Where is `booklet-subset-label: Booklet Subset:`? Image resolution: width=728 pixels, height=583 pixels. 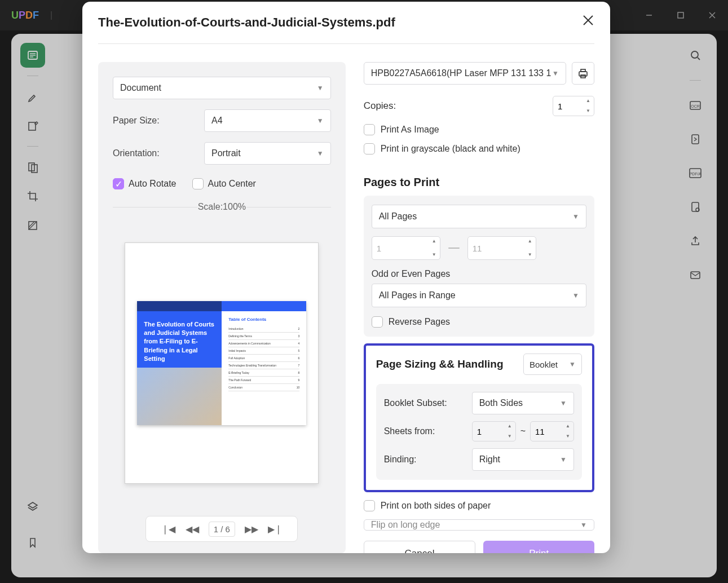
booklet-subset-label: Booklet Subset: is located at coordinates (428, 403).